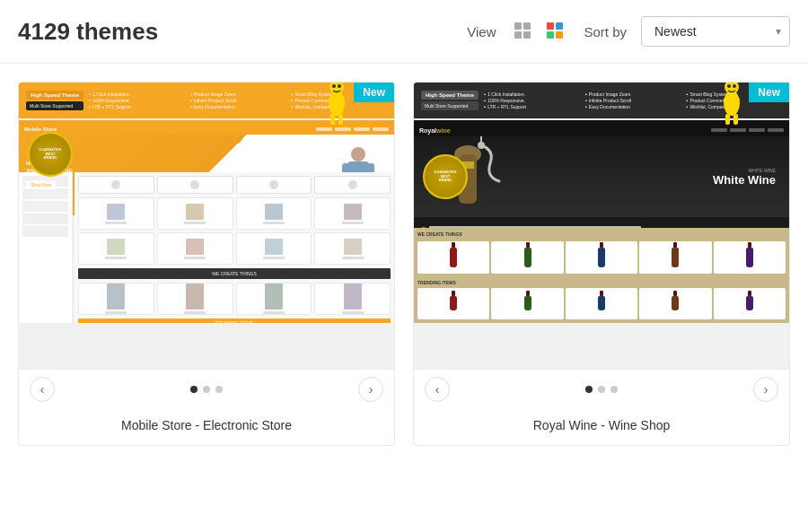 The height and width of the screenshot is (532, 808). Describe the element at coordinates (634, 107) in the screenshot. I see `wine-feature-6: Easy Documentation` at that location.